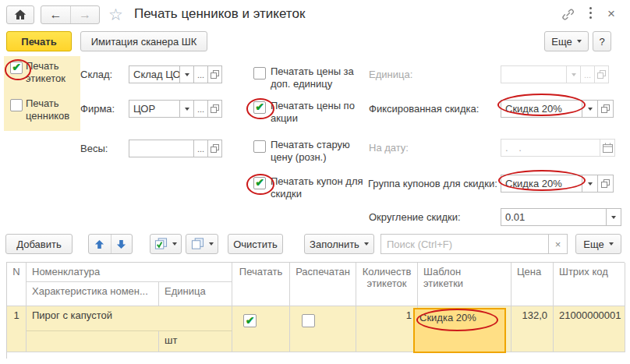 The image size is (630, 364). I want to click on arrow-down-icon, so click(122, 245).